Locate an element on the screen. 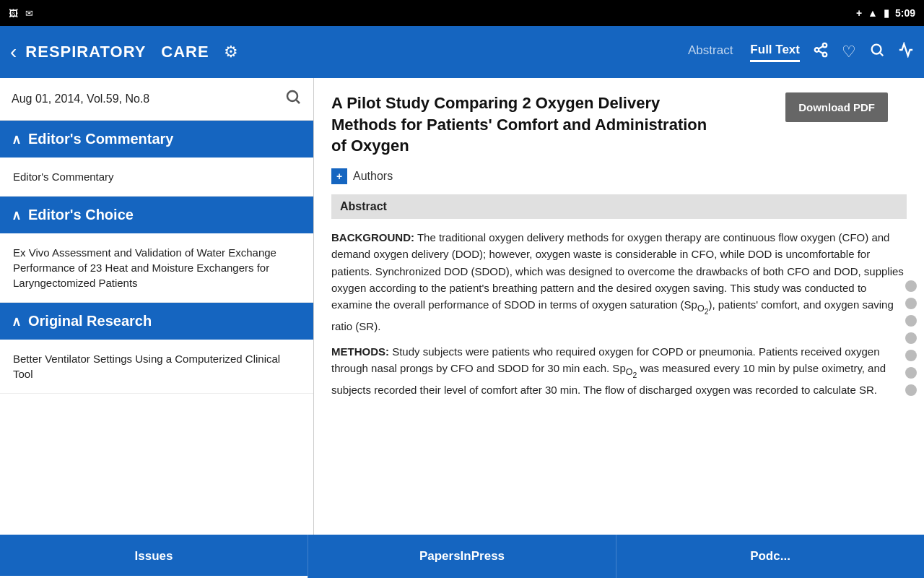  section-header-editors-commentary: ∧ Editor's Commentary is located at coordinates (157, 139).